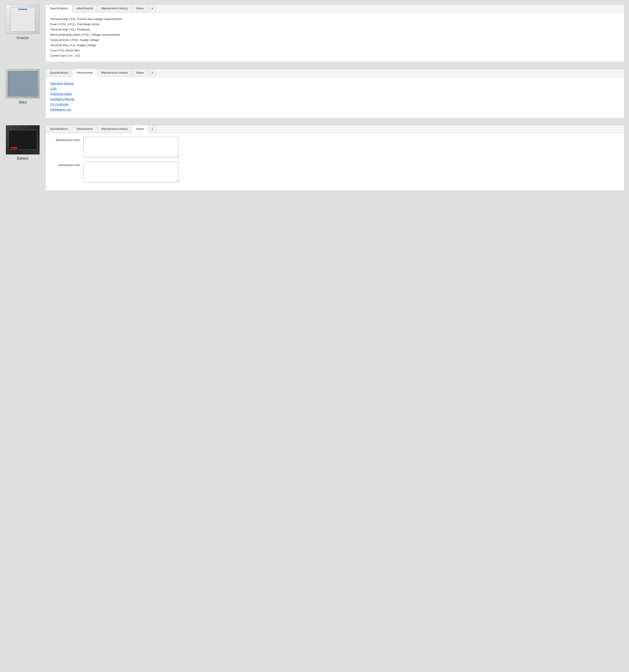 This screenshot has height=672, width=629. Describe the element at coordinates (335, 40) in the screenshot. I see `spec-item: Surge arrester (-F32), Supply voltage` at that location.